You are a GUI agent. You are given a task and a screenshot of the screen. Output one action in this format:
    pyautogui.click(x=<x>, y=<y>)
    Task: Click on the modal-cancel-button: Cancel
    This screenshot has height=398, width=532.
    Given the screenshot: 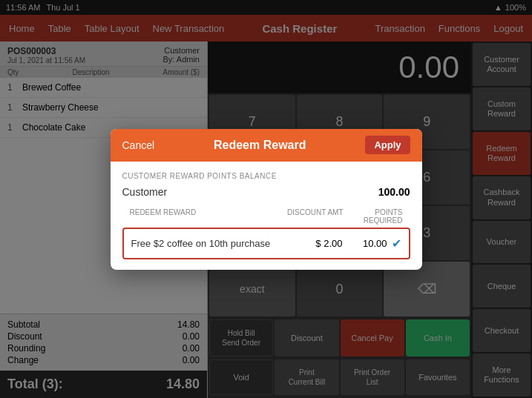 What is the action you would take?
    pyautogui.click(x=139, y=145)
    